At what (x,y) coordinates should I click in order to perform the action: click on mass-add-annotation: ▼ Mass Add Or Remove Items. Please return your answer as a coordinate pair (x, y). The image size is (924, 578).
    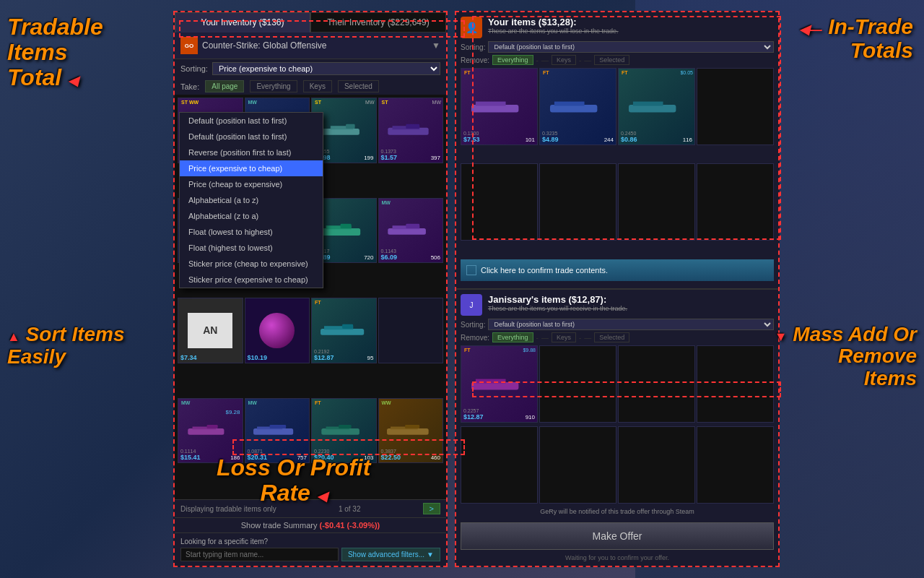
    Looking at the image, I should click on (846, 357).